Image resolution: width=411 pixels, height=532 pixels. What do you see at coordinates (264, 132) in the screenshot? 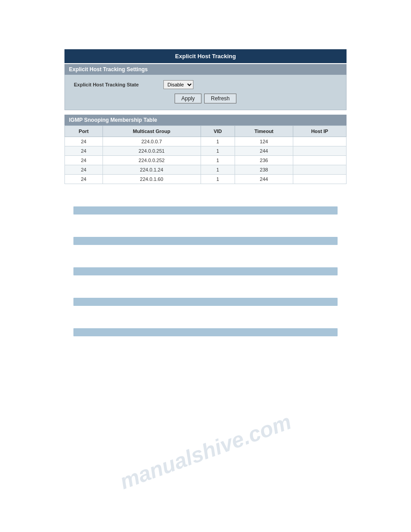
I see `col-timeout: Timeout` at bounding box center [264, 132].